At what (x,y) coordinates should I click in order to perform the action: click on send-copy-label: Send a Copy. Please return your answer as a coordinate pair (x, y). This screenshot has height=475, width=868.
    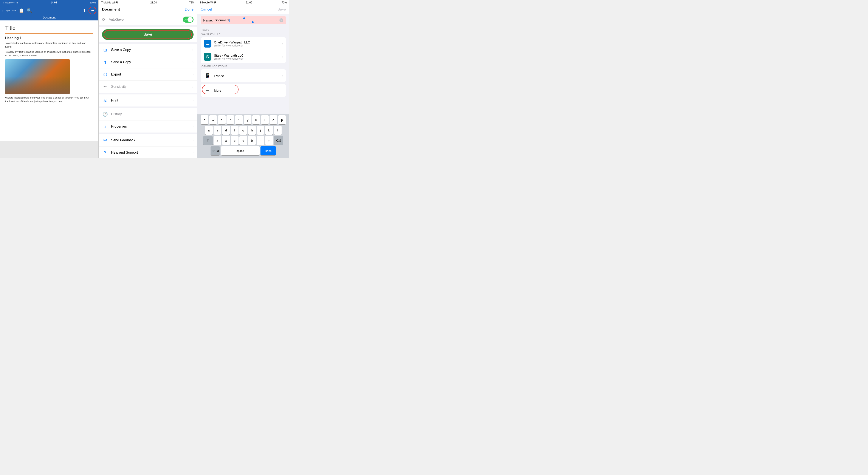
    Looking at the image, I should click on (152, 62).